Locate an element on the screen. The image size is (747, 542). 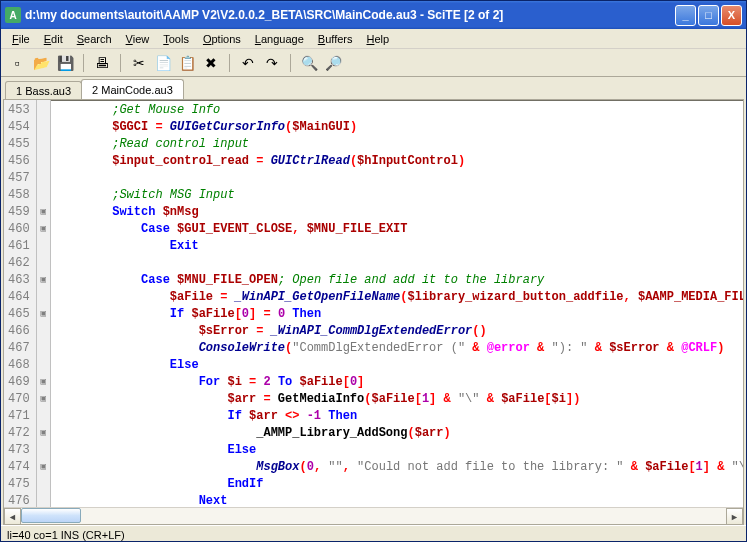
line-number: 454 is located at coordinates (19, 128).